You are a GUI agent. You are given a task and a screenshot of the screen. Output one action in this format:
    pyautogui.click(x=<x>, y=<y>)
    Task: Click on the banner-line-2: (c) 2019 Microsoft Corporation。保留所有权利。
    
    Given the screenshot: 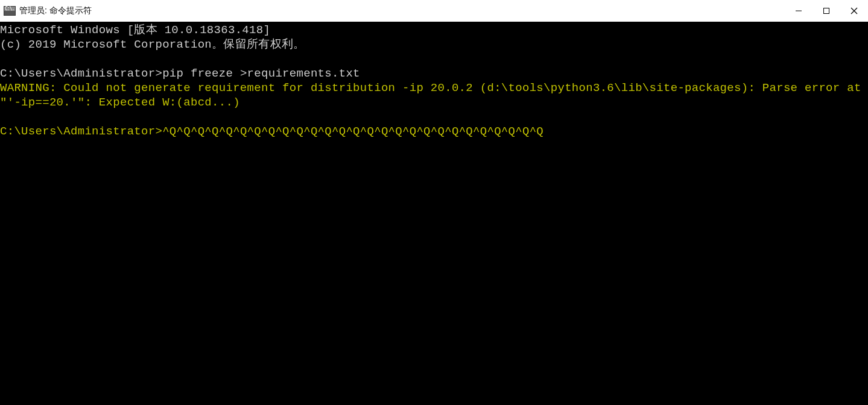 What is the action you would take?
    pyautogui.click(x=152, y=45)
    